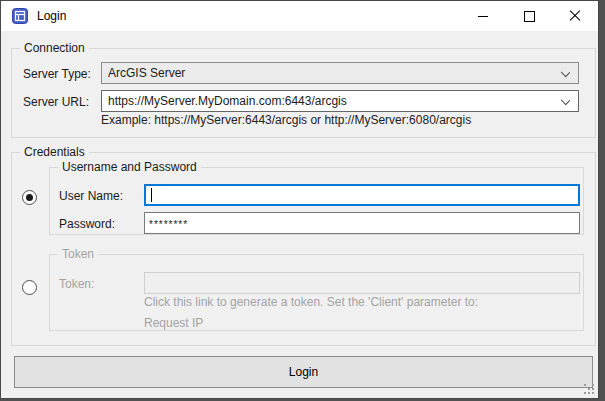 This screenshot has height=401, width=605. I want to click on credentials-group-legend: Credentials, so click(54, 152).